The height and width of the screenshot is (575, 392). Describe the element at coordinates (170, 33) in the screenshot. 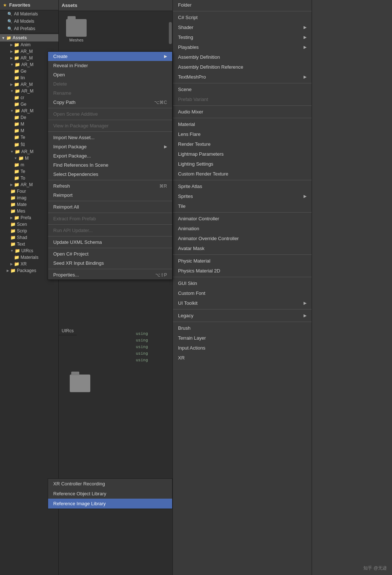

I see `scroll-thumb` at that location.